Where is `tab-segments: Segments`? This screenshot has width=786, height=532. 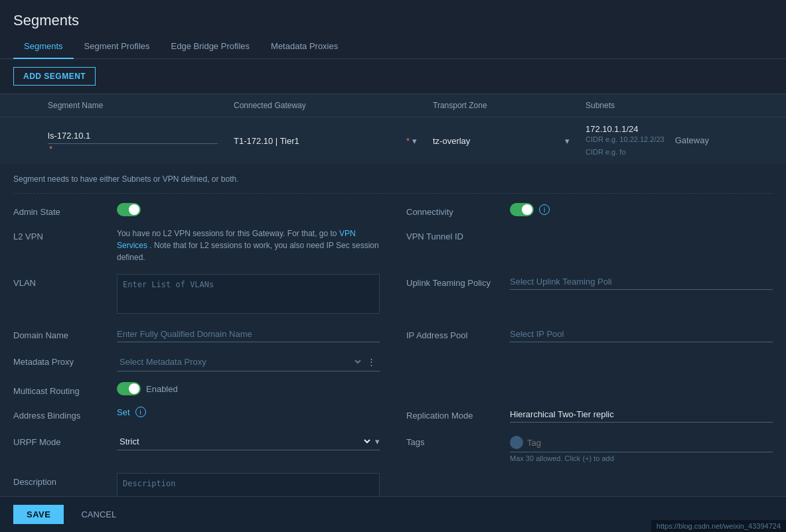
tab-segments: Segments is located at coordinates (44, 46).